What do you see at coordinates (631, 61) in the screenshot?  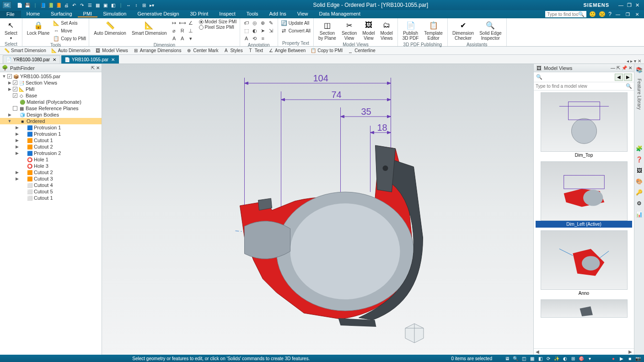 I see `tab-nav-next-icon: ▸` at bounding box center [631, 61].